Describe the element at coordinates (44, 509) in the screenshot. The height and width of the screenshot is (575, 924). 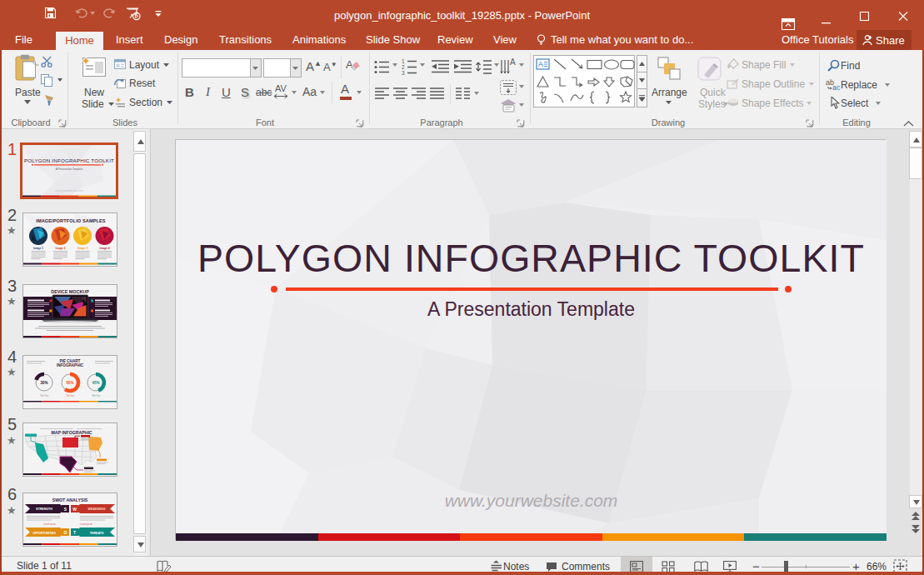
I see `svg-text: STRENGTH` at that location.